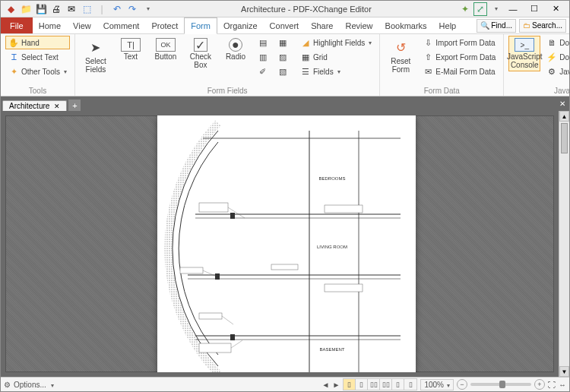 This screenshot has width=570, height=392. What do you see at coordinates (263, 57) in the screenshot?
I see `dropdown-button: ▥` at bounding box center [263, 57].